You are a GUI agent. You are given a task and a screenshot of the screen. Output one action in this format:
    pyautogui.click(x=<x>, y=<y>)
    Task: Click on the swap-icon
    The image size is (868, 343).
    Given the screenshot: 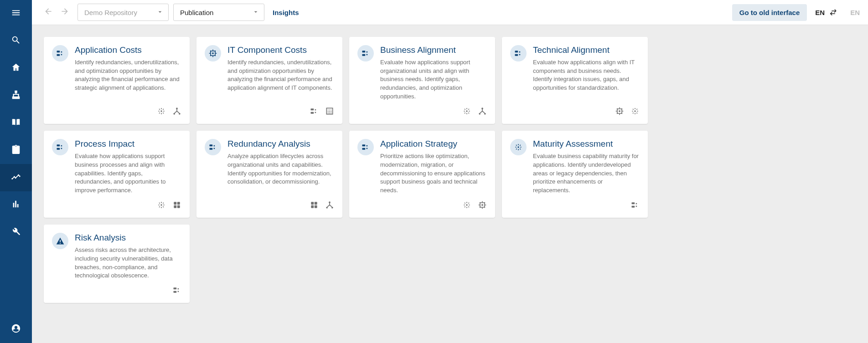 What is the action you would take?
    pyautogui.click(x=833, y=12)
    